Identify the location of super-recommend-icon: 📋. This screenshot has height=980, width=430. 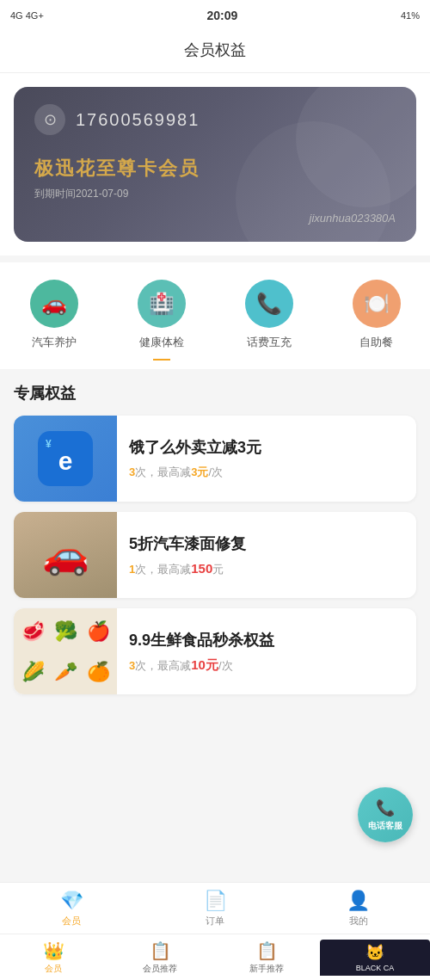
(160, 951).